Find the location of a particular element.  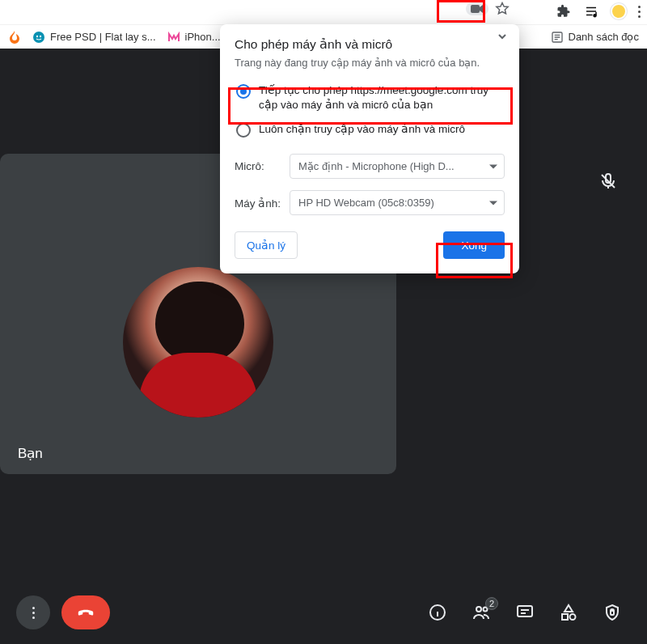

reading-list-label: Danh sách đọc is located at coordinates (604, 37).